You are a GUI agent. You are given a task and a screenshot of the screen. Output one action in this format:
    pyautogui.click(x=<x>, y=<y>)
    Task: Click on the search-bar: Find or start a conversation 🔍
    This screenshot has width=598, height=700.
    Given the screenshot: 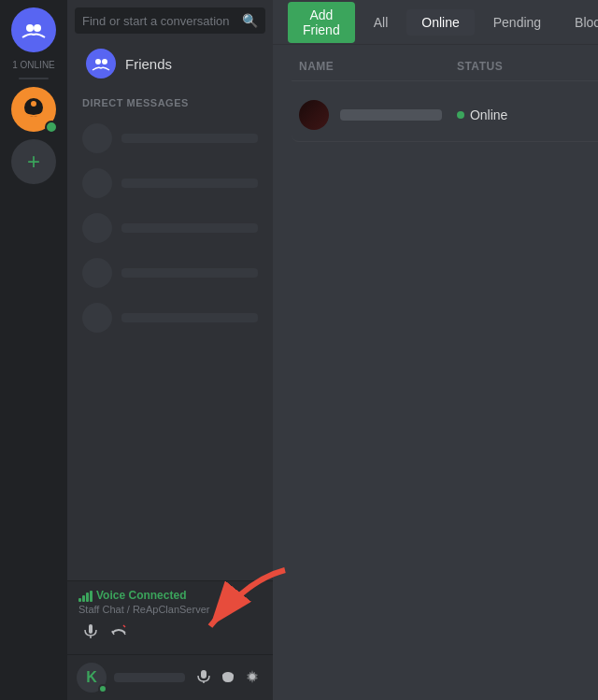 What is the action you would take?
    pyautogui.click(x=170, y=21)
    